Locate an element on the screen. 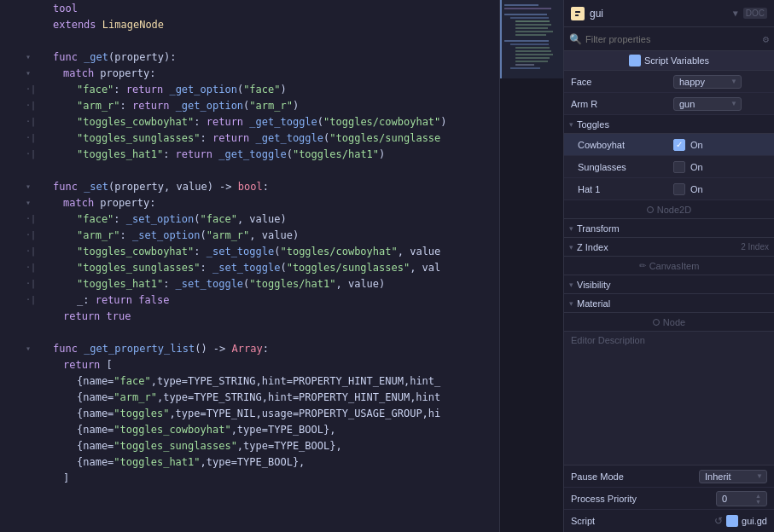 This screenshot has width=774, height=532. script-value-area: ↺ gui.gd is located at coordinates (741, 521).